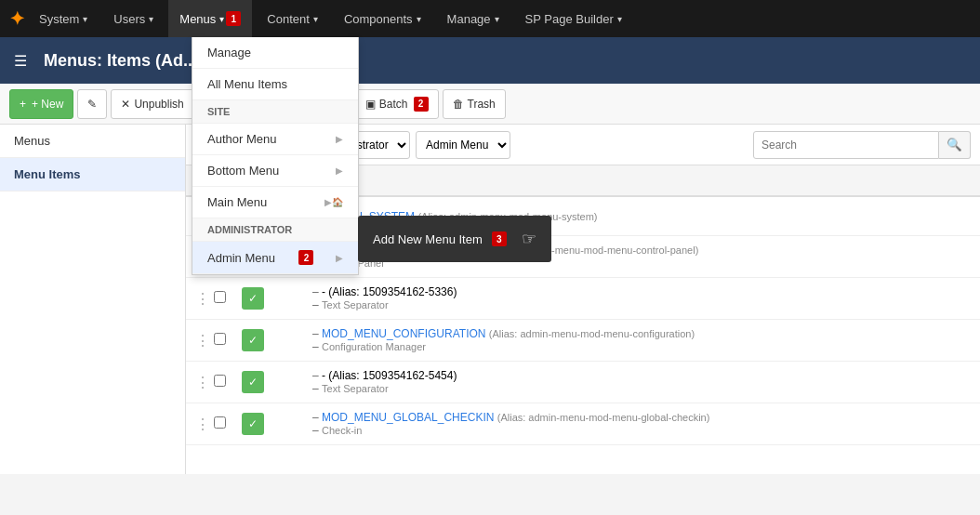 Image resolution: width=980 pixels, height=515 pixels. I want to click on sp-label: SP Page Builder, so click(569, 19).